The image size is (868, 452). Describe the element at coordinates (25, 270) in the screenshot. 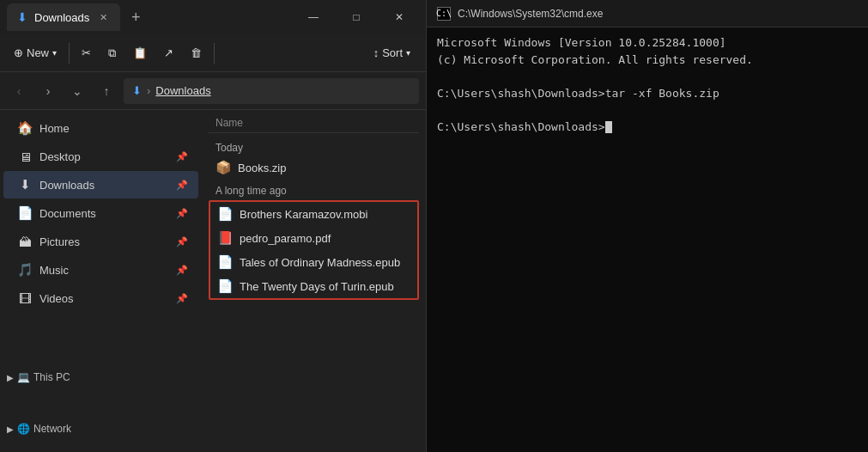

I see `music-icon: 🎵` at that location.